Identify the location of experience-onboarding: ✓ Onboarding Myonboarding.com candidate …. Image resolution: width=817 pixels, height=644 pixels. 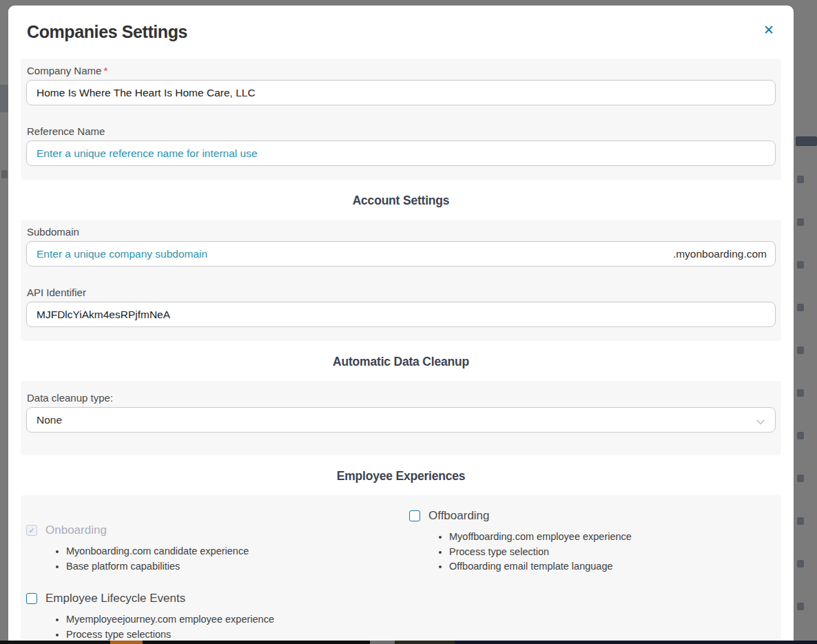
(214, 548).